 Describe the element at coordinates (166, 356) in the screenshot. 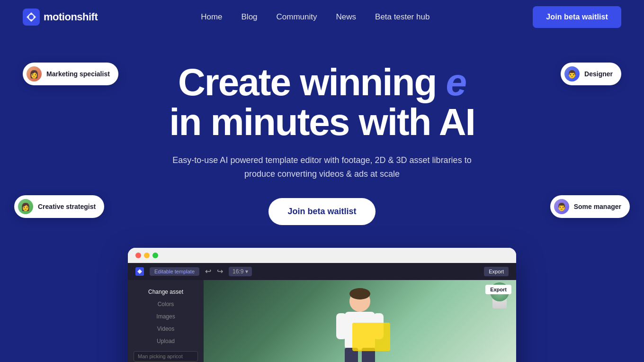

I see `search-input` at that location.